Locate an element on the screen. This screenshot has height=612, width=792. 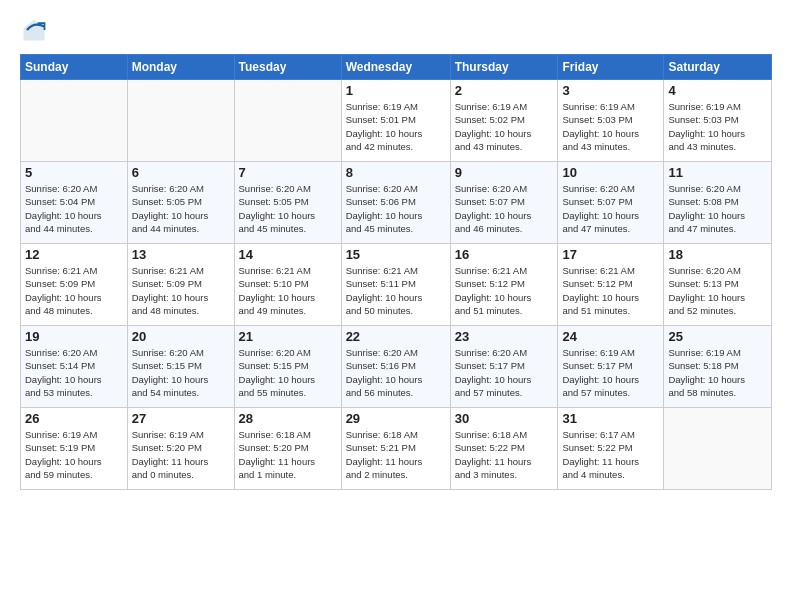
calendar-cell: 13Sunrise: 6:21 AM Sunset: 5:09 PM Dayli… is located at coordinates (180, 285).